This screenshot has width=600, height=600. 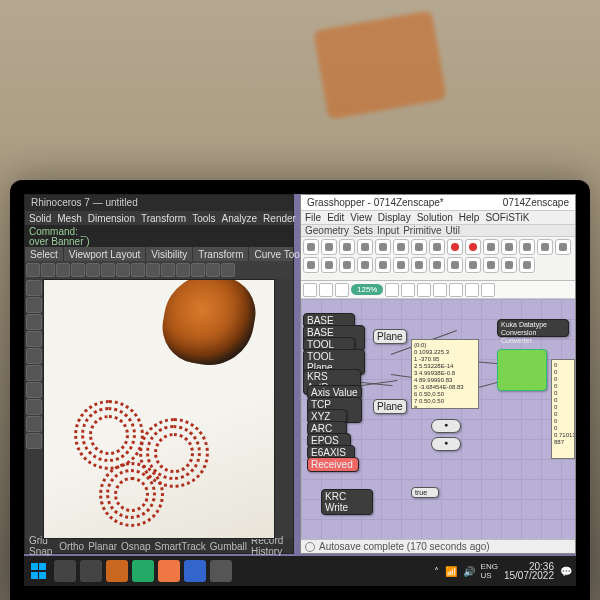 I want to click on task-view-icon, so click(x=91, y=571).